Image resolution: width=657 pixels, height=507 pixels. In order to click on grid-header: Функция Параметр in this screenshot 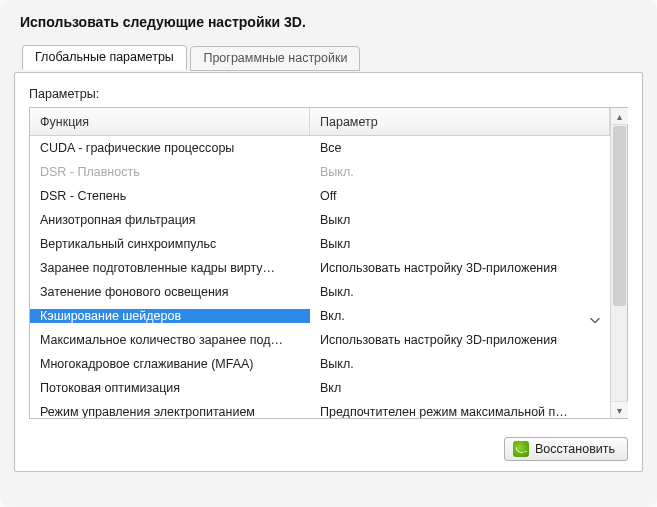, I will do `click(320, 122)`.